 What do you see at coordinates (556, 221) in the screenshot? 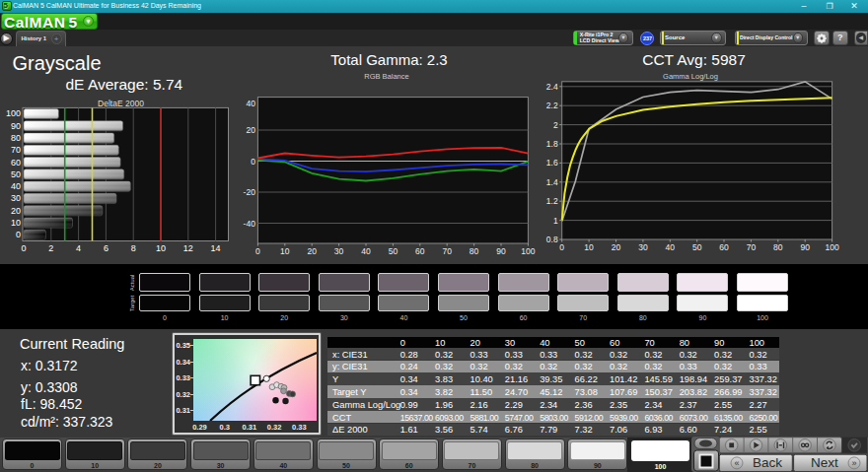
I see `svg-text: 1` at bounding box center [556, 221].